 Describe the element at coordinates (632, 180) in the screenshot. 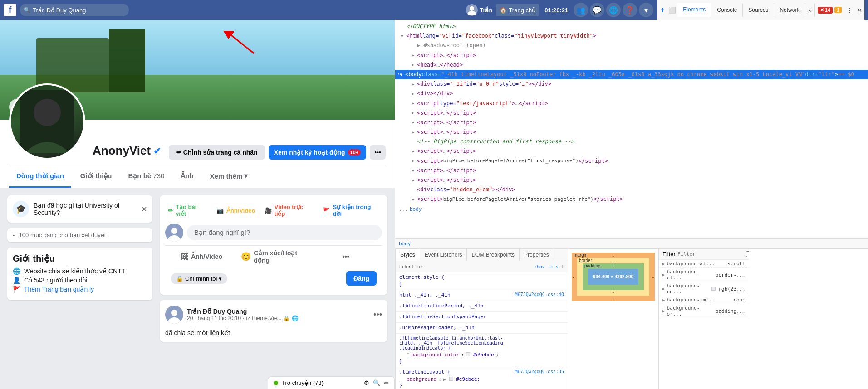

I see `dom-line-script7: <script> … </script>` at that location.